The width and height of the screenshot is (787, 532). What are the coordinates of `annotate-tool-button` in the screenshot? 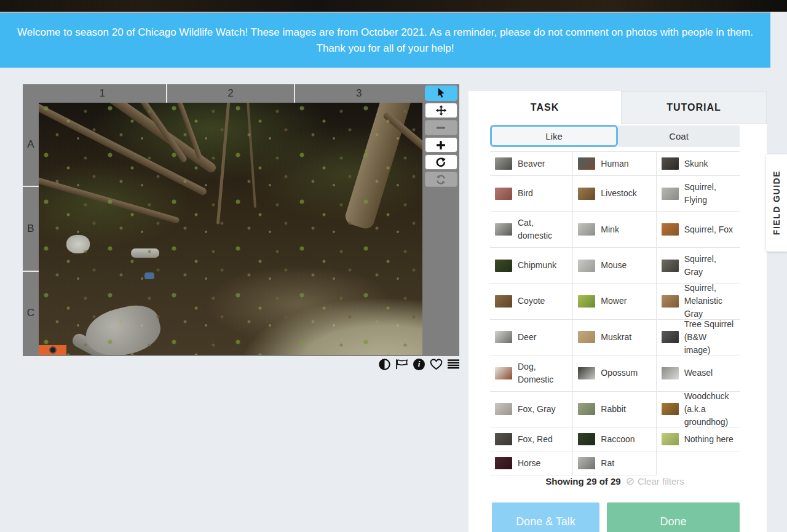 It's located at (441, 93).